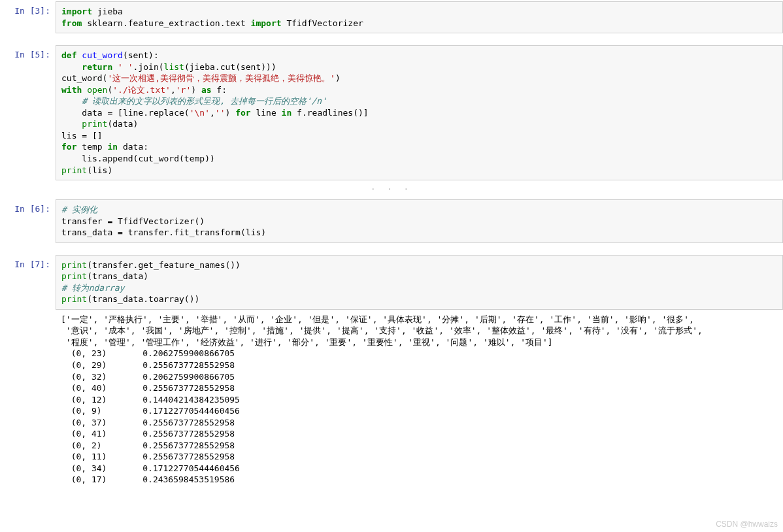  What do you see at coordinates (420, 124) in the screenshot?
I see `code-line: print(data)` at bounding box center [420, 124].